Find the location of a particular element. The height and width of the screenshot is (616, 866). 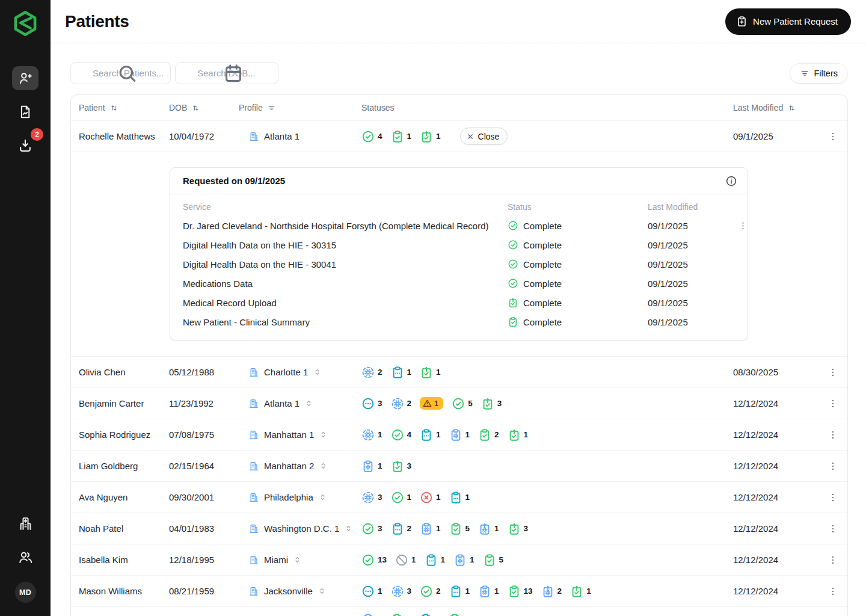

sidebar-item-downloads: 2 is located at coordinates (25, 146).